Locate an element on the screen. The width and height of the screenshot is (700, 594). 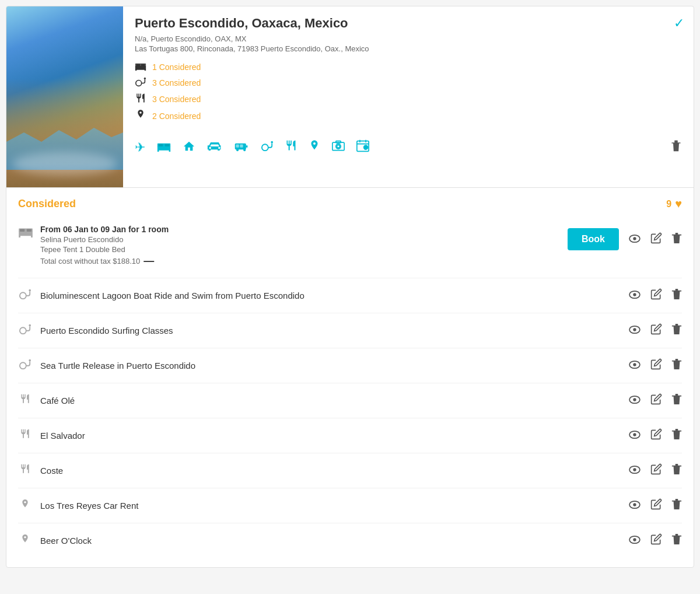
edit-hotel-icon is located at coordinates (656, 239).